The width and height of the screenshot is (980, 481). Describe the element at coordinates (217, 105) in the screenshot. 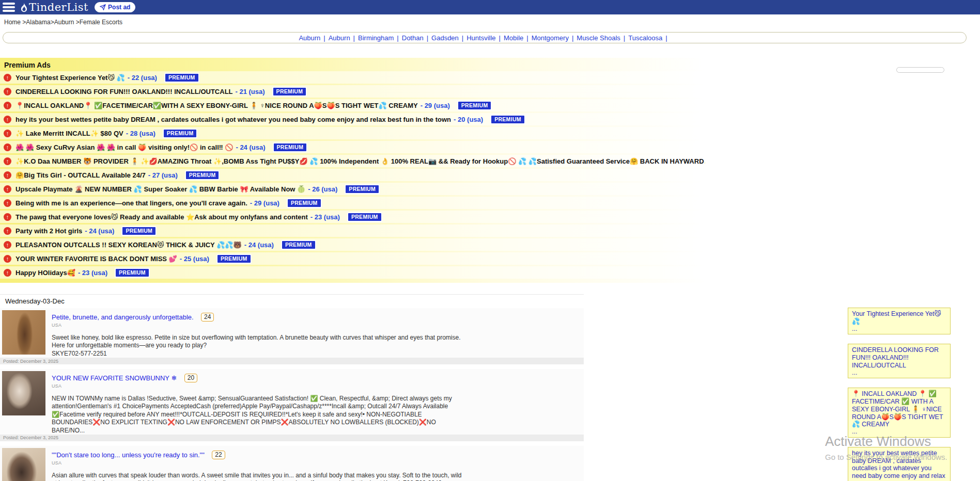

I see `premium-ad-title-link: 📍INCALL OAKLAND📍 ✅FACETIME/CAR✅WITH A SE…` at that location.